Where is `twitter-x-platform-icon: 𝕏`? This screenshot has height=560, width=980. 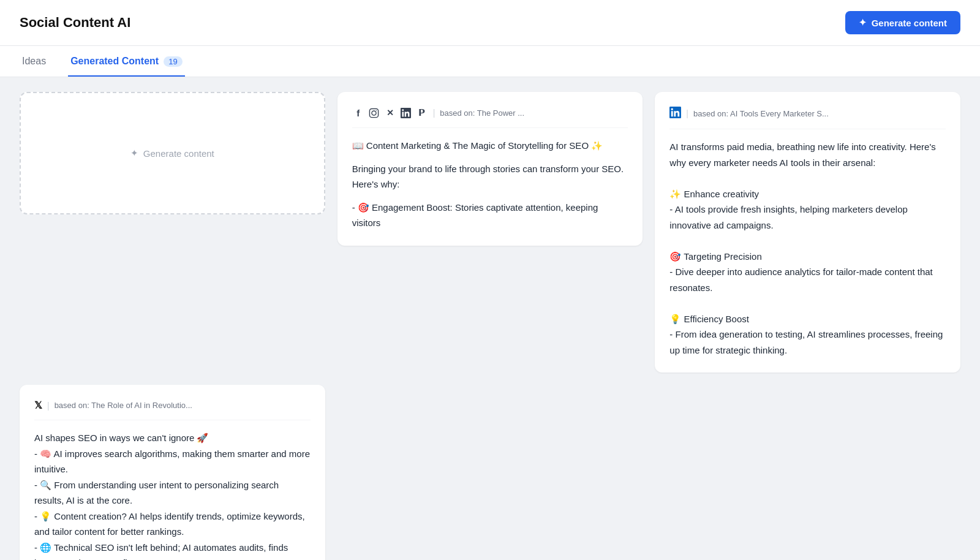
twitter-x-platform-icon: 𝕏 is located at coordinates (38, 406).